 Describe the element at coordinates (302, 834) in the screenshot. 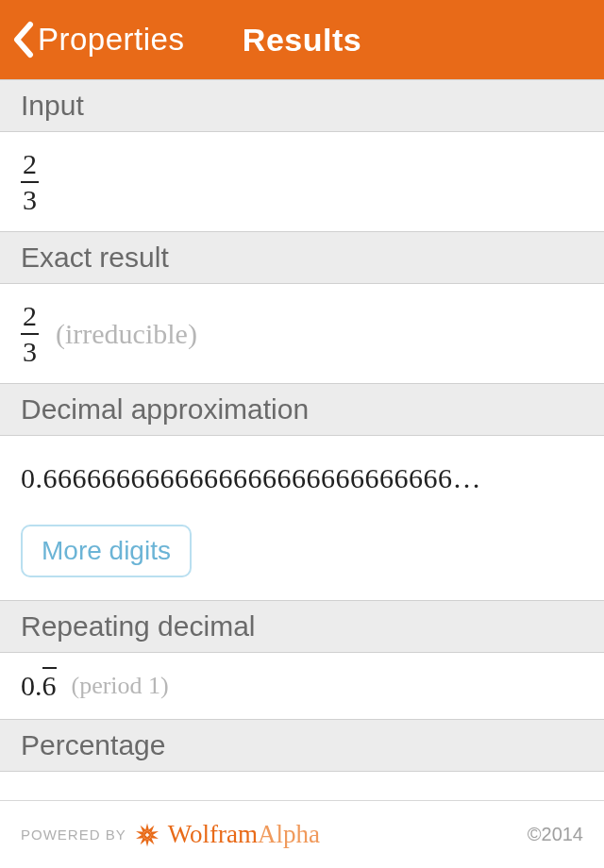

I see `footer: POWERED BY WolframA` at that location.